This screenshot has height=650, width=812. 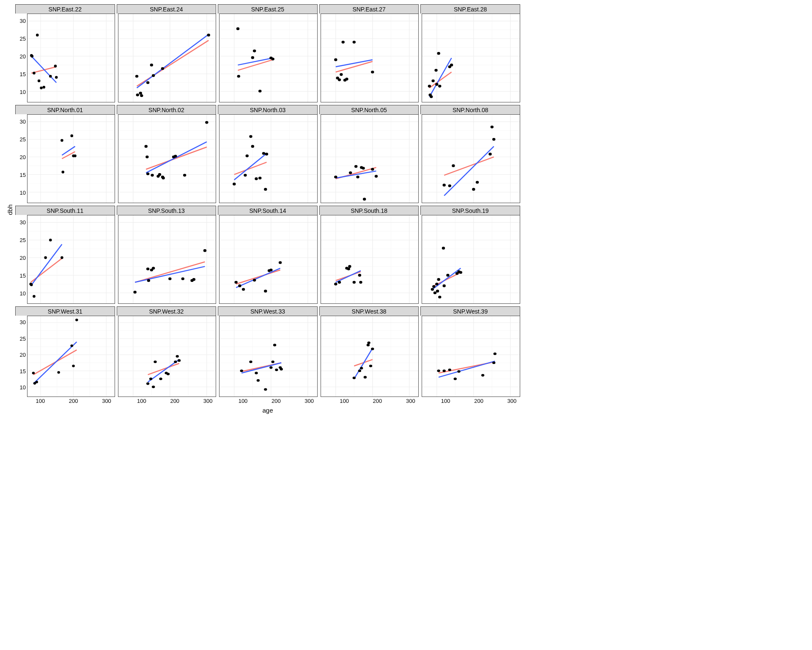 What do you see at coordinates (268, 154) in the screenshot?
I see `facet-panel: SNP.North.03` at bounding box center [268, 154].